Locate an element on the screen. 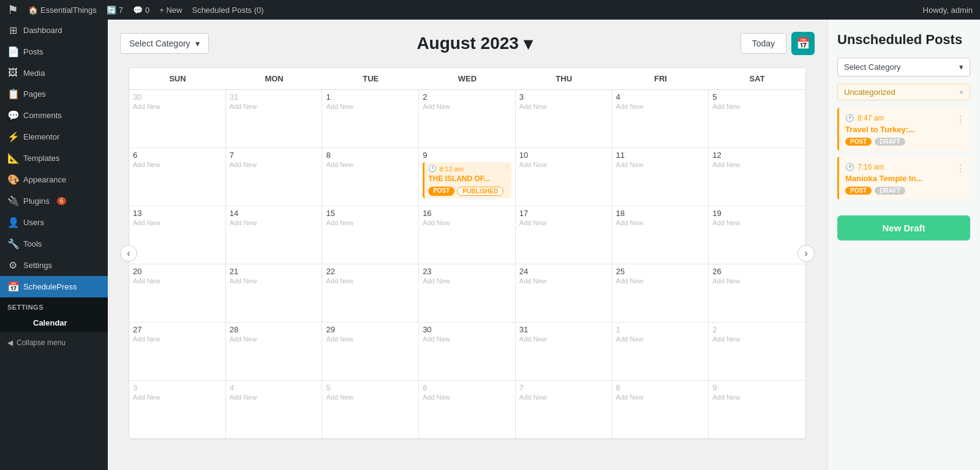 This screenshot has height=470, width=980. new-post-link: + New is located at coordinates (170, 10).